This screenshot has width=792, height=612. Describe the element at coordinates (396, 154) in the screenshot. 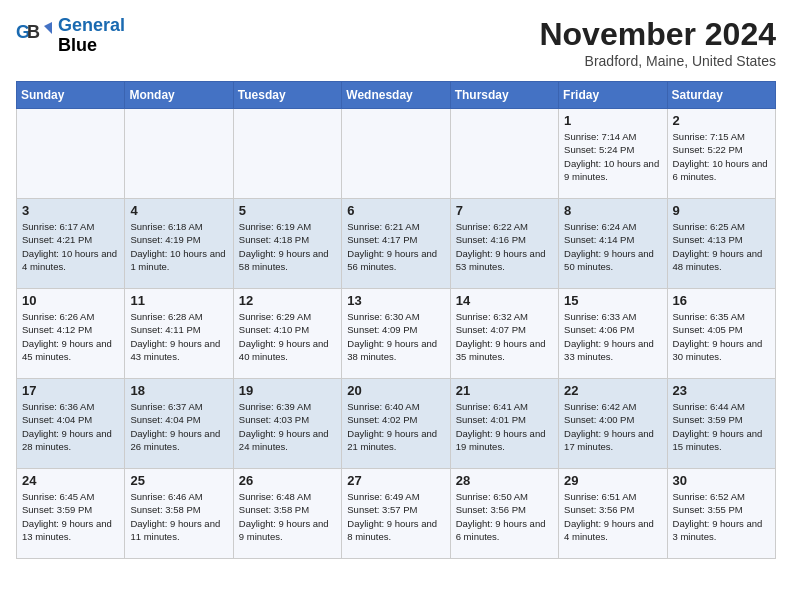

I see `week-row-1: 1Sunrise: 7:14 AM Sunset: 5:24 PM Daylig…` at that location.